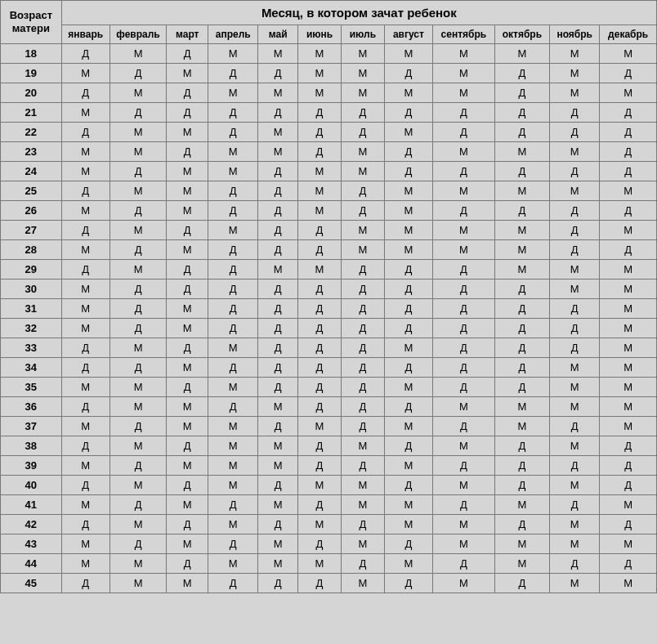  Describe the element at coordinates (31, 172) in the screenshot. I see `age-cell: 24` at that location.